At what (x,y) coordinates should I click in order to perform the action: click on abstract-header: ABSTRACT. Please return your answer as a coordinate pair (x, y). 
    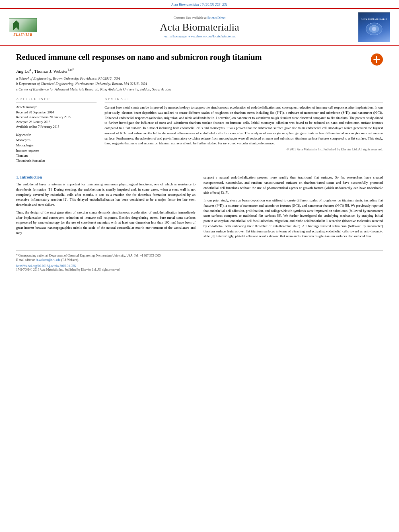
    Looking at the image, I should click on (244, 100).